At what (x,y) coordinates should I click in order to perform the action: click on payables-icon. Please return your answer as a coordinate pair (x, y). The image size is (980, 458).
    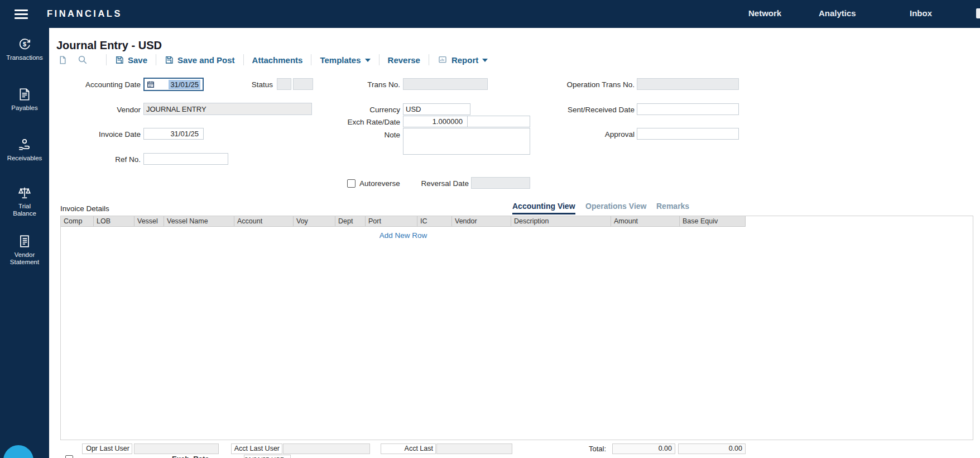
    Looking at the image, I should click on (25, 94).